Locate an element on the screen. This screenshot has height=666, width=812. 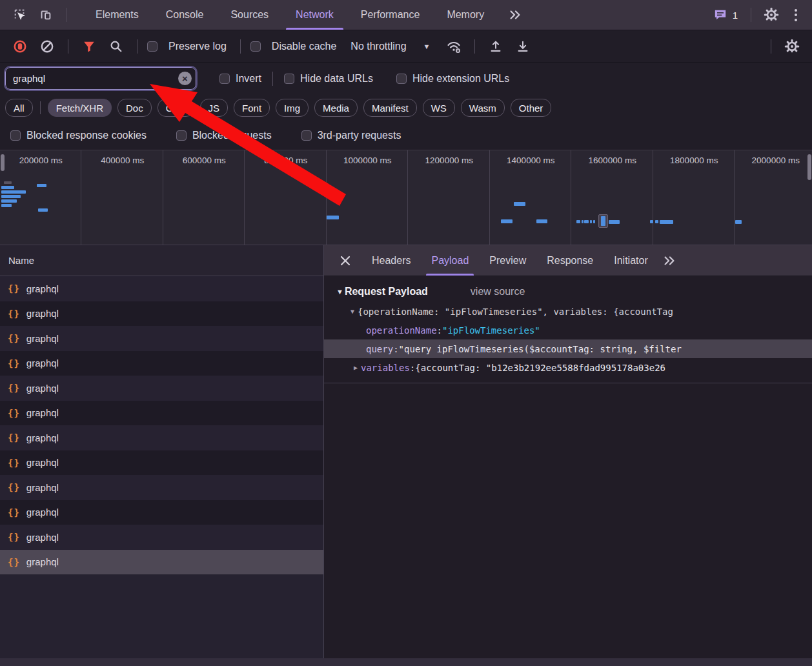
hide-data-urls-label: Hide data URLs is located at coordinates (337, 79).